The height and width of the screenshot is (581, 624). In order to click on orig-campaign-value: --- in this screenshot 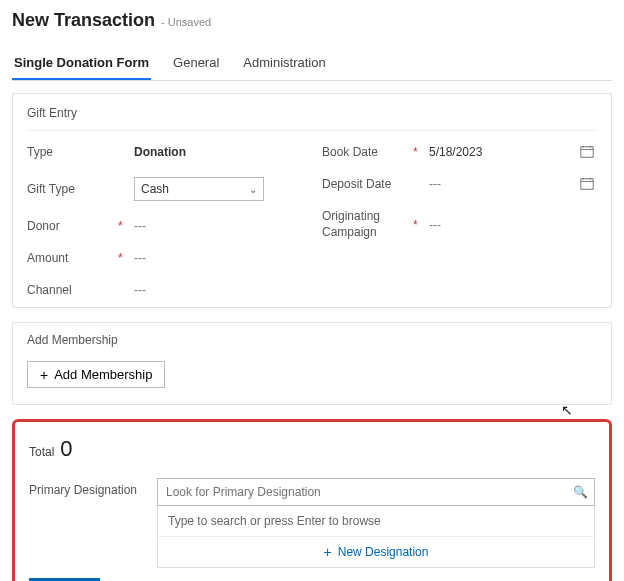, I will do `click(500, 225)`.